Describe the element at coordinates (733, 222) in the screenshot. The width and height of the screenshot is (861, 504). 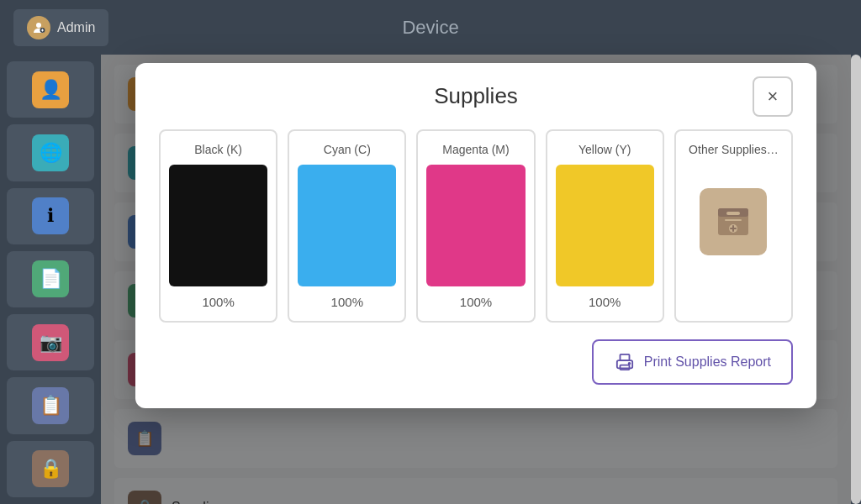
I see `other-supplies-icon` at that location.